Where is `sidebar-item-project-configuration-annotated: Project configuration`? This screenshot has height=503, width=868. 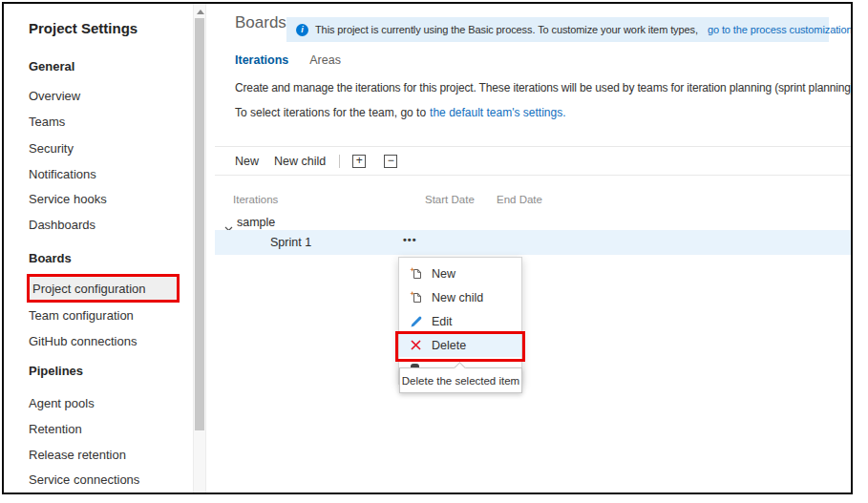
sidebar-item-project-configuration-annotated: Project configuration is located at coordinates (103, 288).